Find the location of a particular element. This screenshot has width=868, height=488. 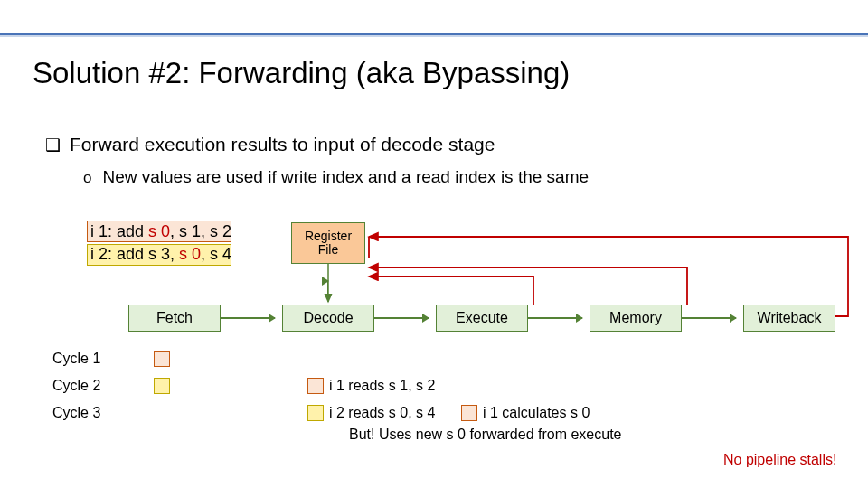

cycle3-i2-decode is located at coordinates (316, 413).